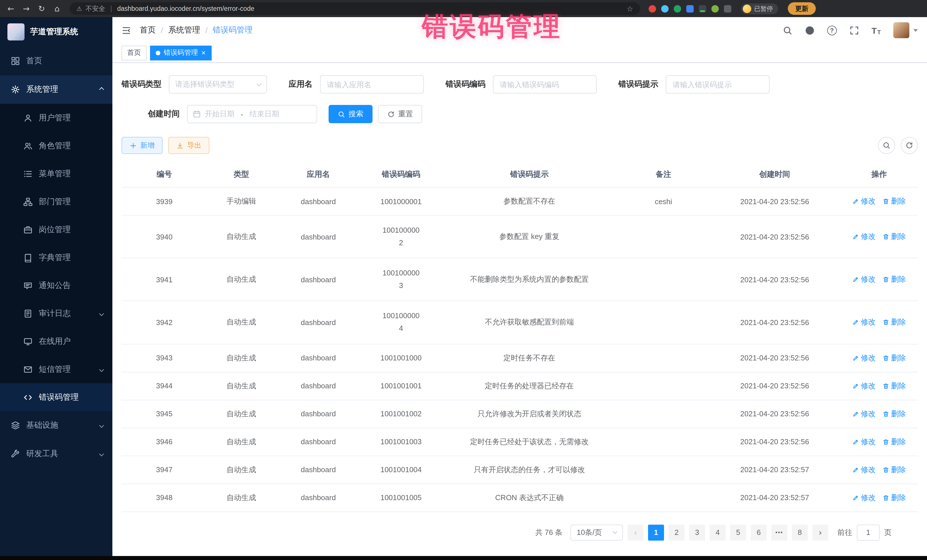 The width and height of the screenshot is (927, 560). What do you see at coordinates (56, 369) in the screenshot?
I see `sidebar-item-sms: 短信管理` at bounding box center [56, 369].